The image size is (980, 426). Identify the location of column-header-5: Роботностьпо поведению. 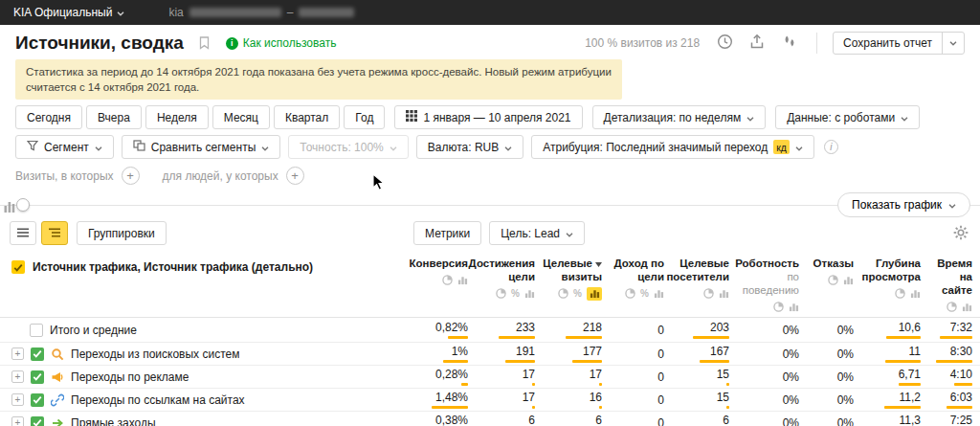
(771, 285).